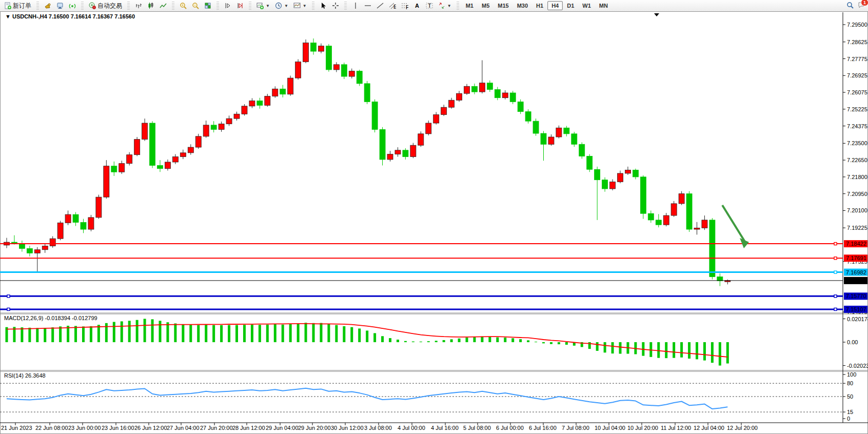 This screenshot has height=434, width=868. I want to click on horizontal-line-button, so click(368, 6).